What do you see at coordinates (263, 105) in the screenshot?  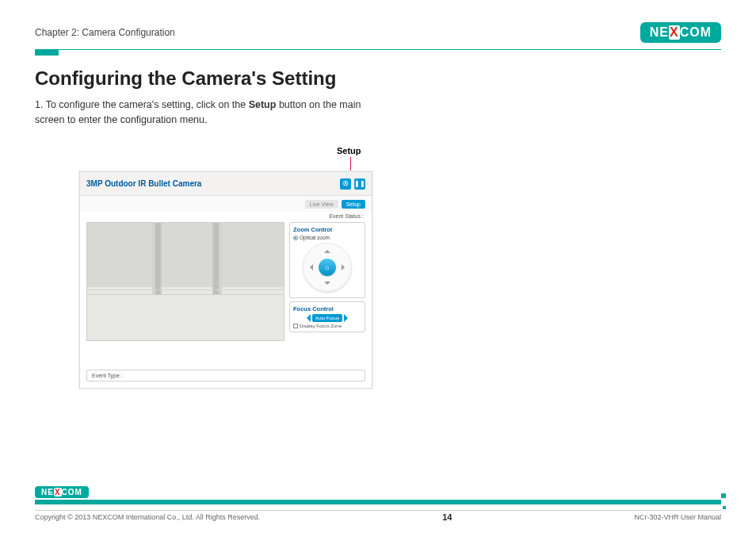 I see `step-text-bold: Setup` at bounding box center [263, 105].